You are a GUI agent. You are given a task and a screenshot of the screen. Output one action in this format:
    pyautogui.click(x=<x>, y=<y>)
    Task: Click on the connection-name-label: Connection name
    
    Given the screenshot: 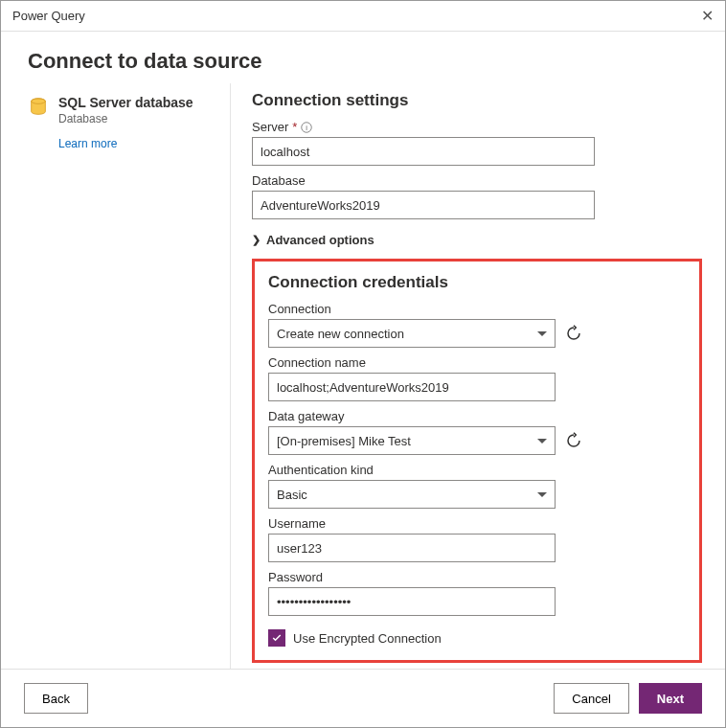 What is the action you would take?
    pyautogui.click(x=477, y=362)
    